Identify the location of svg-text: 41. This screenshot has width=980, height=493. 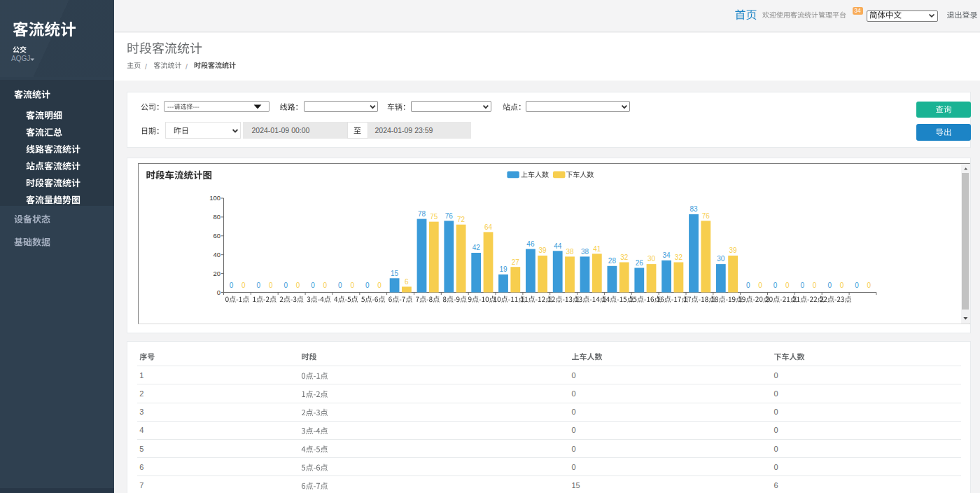
(597, 249).